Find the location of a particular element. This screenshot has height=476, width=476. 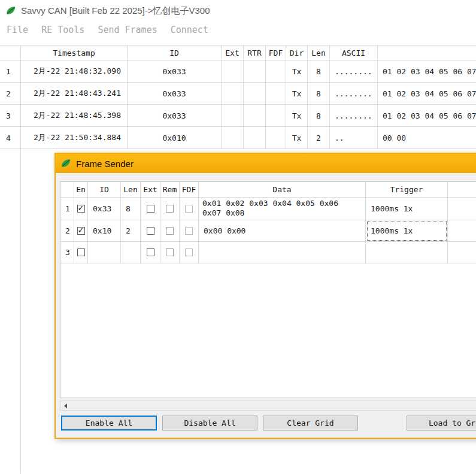

horizontal-scrollbar is located at coordinates (268, 406).